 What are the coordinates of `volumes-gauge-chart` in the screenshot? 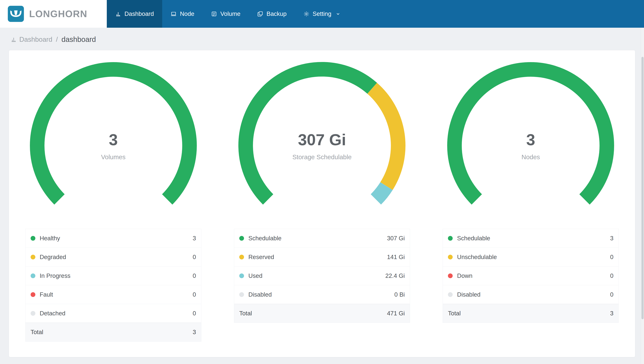 It's located at (114, 133).